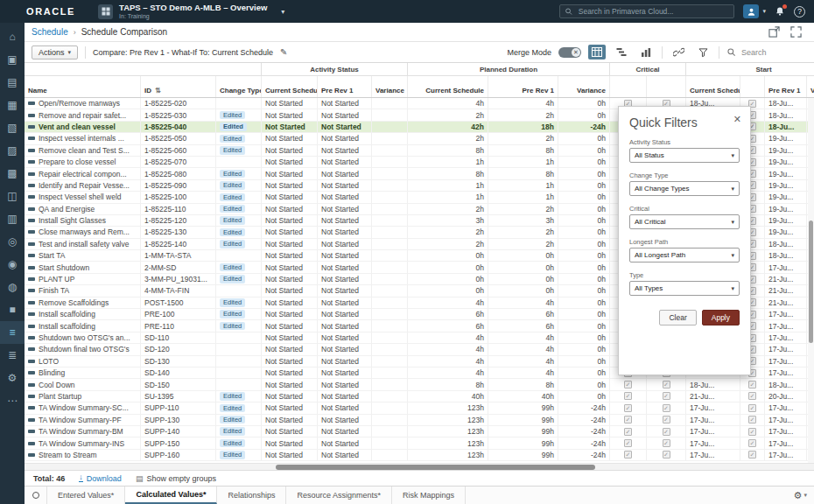 The width and height of the screenshot is (814, 504). Describe the element at coordinates (100, 479) in the screenshot. I see `download-link: ↓ Download` at that location.